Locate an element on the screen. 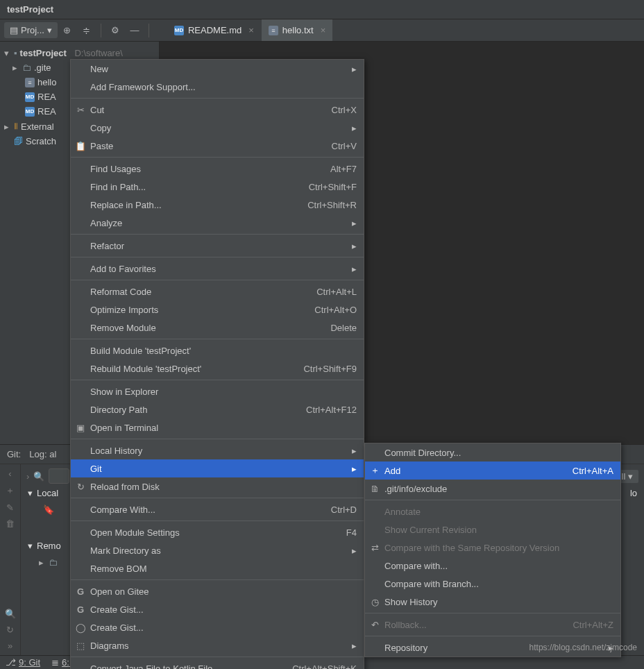 This screenshot has width=644, height=669. menu-item: Compare With...Ctrl+D is located at coordinates (217, 509).